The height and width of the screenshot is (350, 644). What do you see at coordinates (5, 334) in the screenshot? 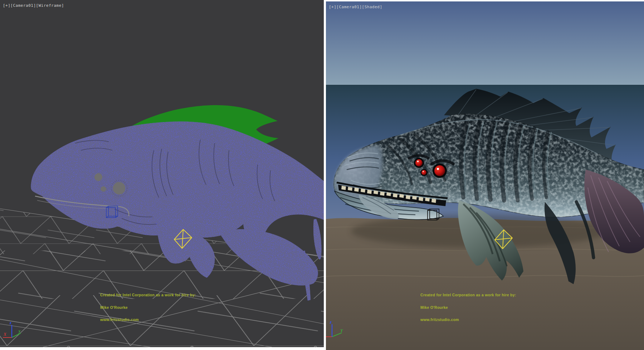
I see `axis-x-label: X` at bounding box center [5, 334].